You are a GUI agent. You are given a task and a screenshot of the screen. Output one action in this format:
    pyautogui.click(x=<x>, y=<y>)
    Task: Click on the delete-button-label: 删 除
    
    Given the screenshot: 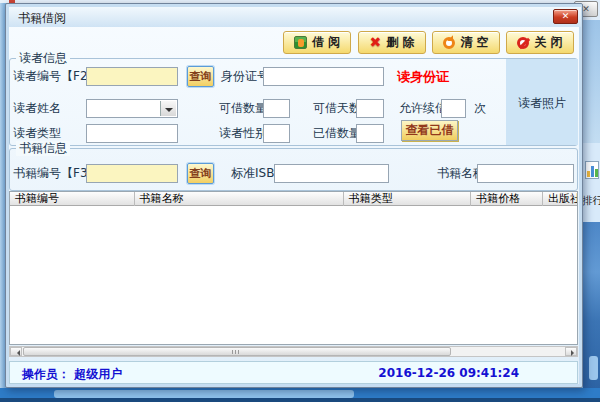 What is the action you would take?
    pyautogui.click(x=400, y=42)
    